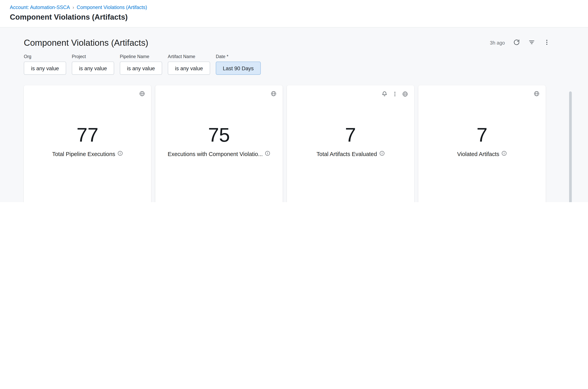 This screenshot has height=389, width=588. Describe the element at coordinates (350, 144) in the screenshot. I see `metric-card-total-artifacts-evaluated: 7 Total Artifacts Evaluated` at that location.